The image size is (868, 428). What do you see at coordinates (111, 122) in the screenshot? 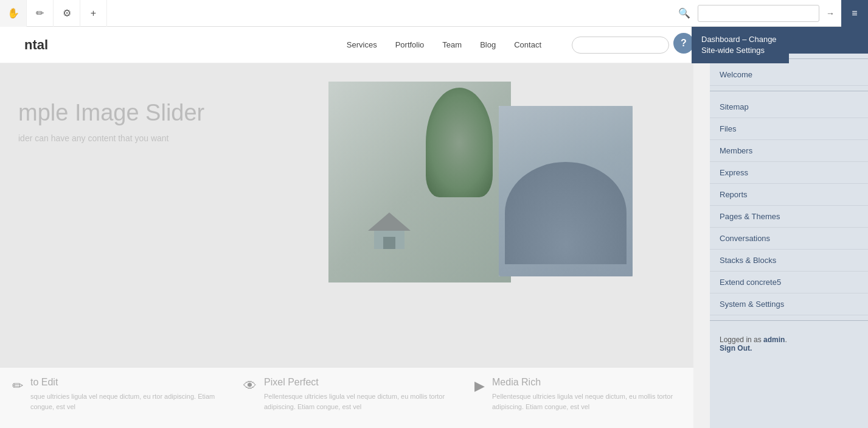
I see `hero-text: mple Image Slider ider can have any cont…` at bounding box center [111, 122].